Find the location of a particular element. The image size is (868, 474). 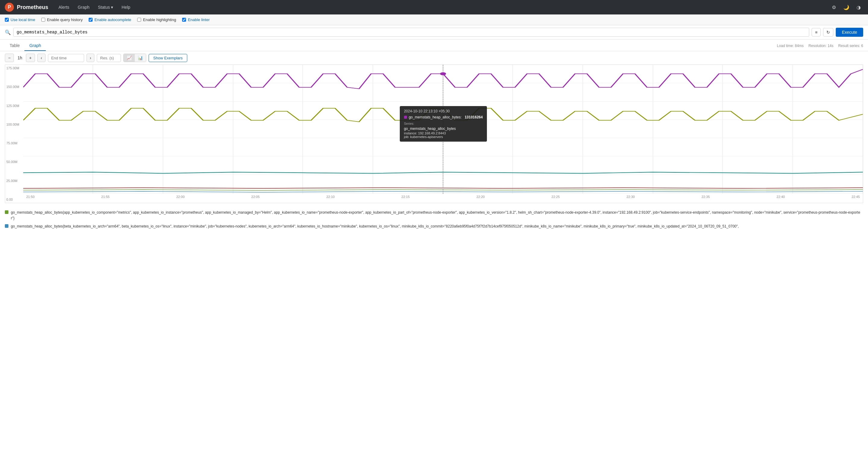

nav-status: Status ▾ is located at coordinates (106, 7).